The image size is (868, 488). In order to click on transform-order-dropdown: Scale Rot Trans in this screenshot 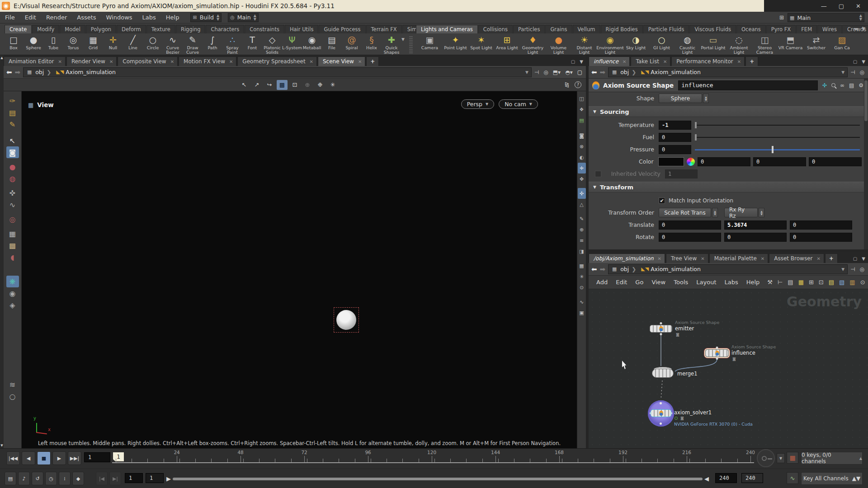, I will do `click(685, 212)`.